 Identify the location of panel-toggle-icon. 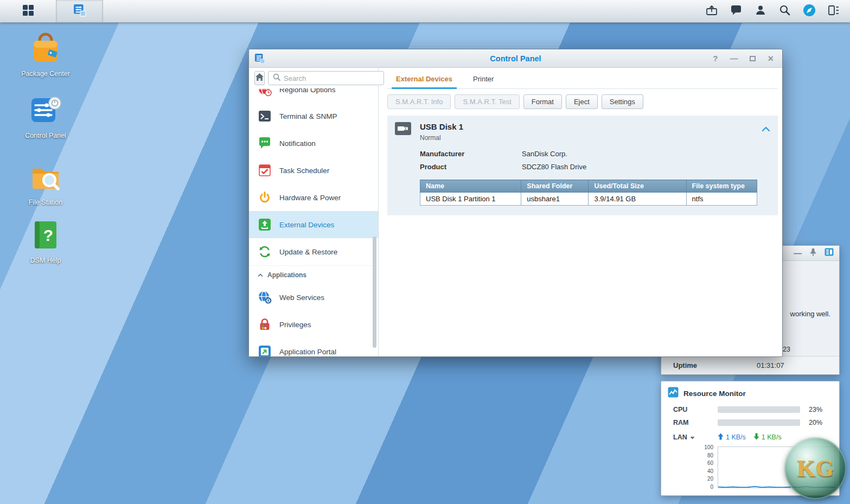
(829, 253).